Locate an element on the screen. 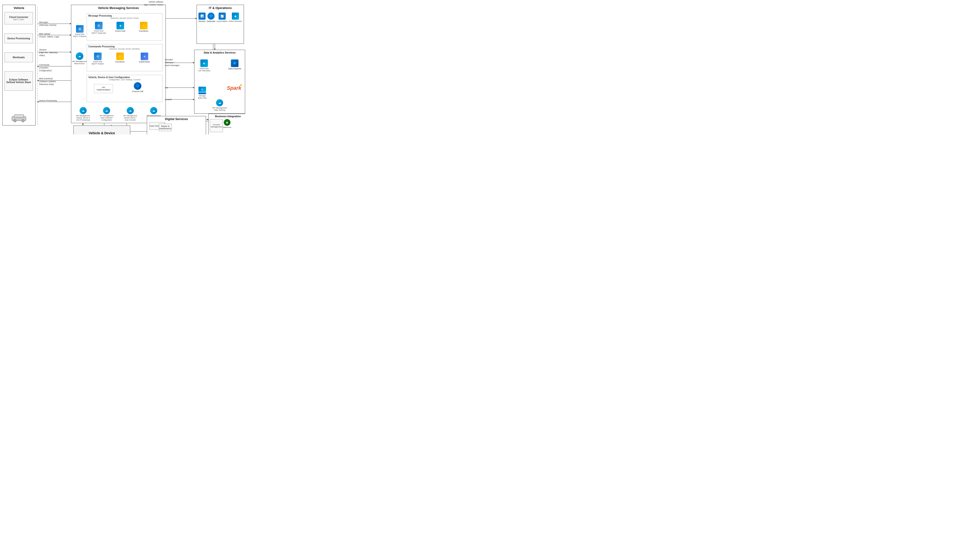 This screenshot has width=980, height=538. consent-mgmt-box: ConsentManagement is located at coordinates (216, 126).